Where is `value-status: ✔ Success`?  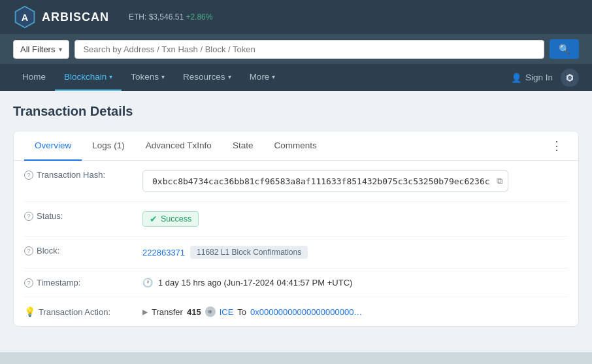 value-status: ✔ Success is located at coordinates (355, 219).